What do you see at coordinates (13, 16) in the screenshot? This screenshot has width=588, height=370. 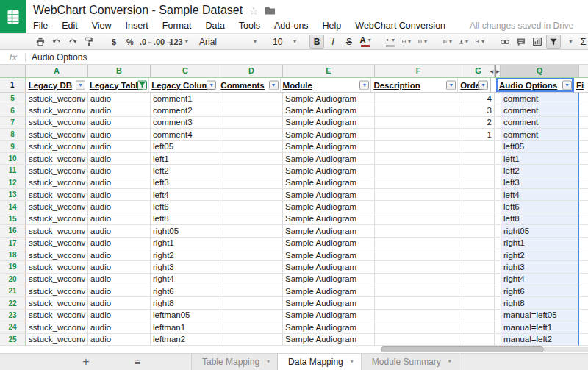 I see `sheets-logo-icon` at bounding box center [13, 16].